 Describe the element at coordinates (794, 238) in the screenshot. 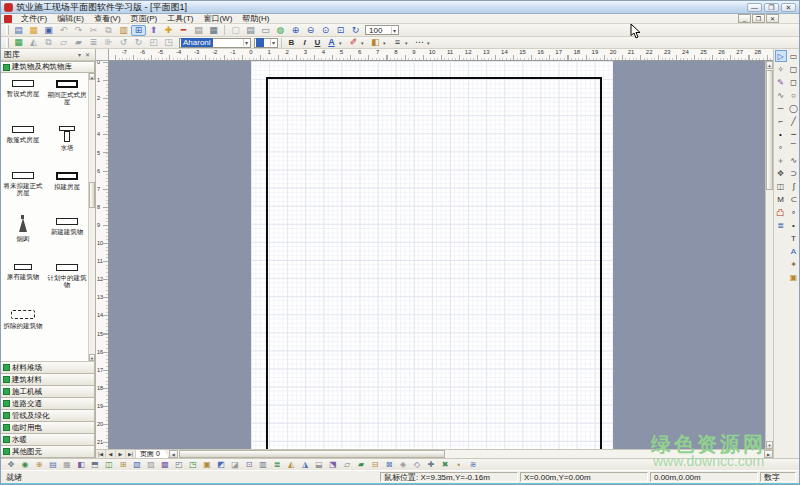

I see `drawing-tool-button: T` at that location.